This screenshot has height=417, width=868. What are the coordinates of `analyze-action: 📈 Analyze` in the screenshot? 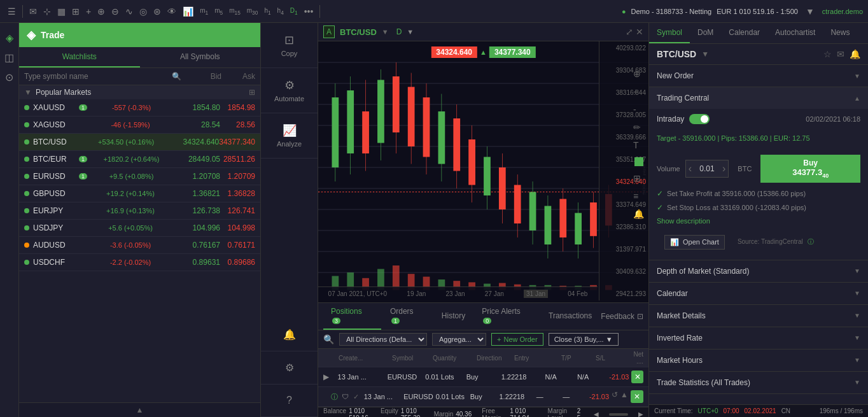 It's located at (289, 136).